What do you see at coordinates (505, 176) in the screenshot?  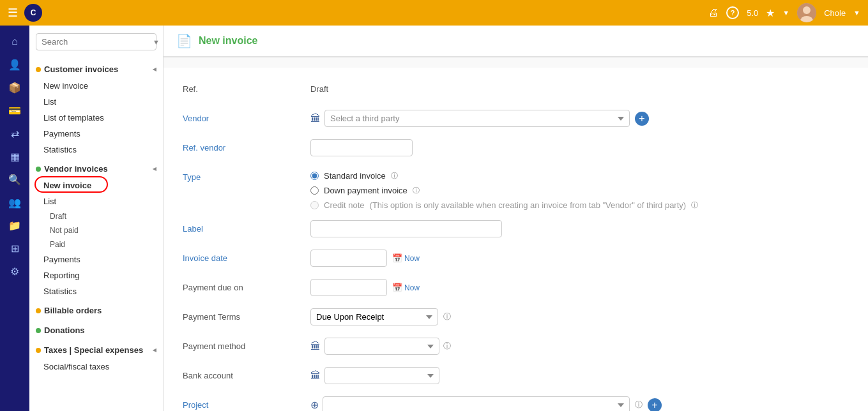 I see `type-standard-option: Standard invoice ⓘ` at bounding box center [505, 176].